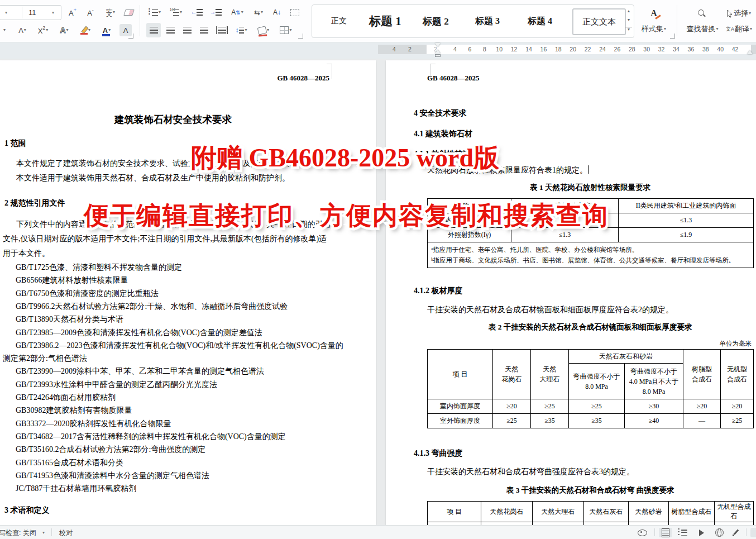  I want to click on align-justify-button, so click(204, 30).